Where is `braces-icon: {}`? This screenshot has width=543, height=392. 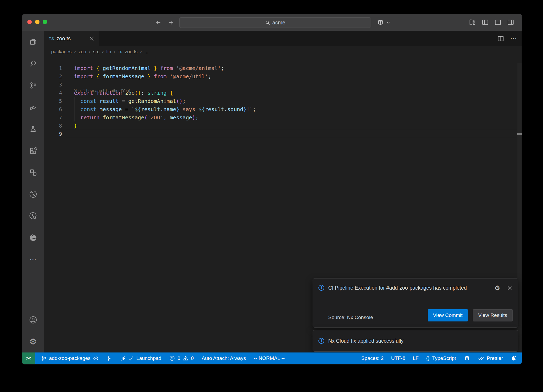 braces-icon: {} is located at coordinates (428, 359).